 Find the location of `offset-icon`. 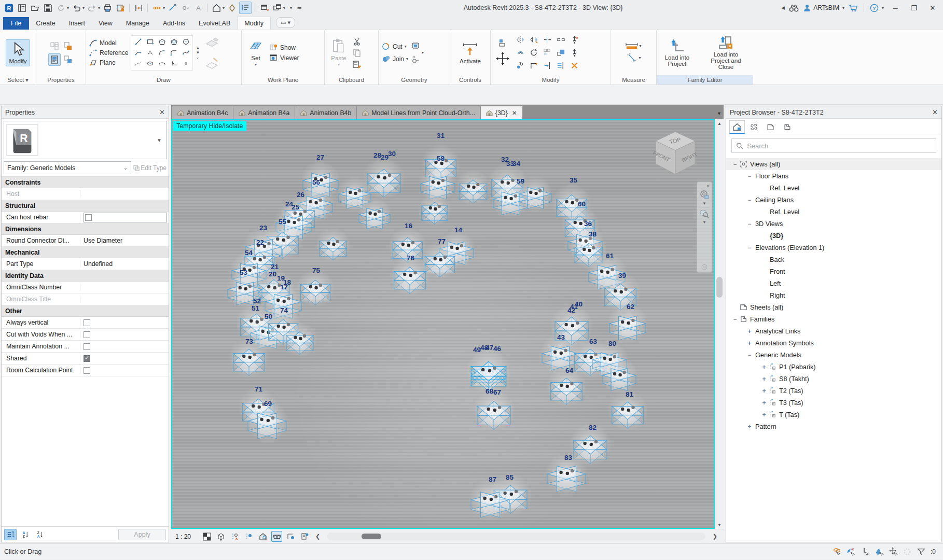

offset-icon is located at coordinates (521, 53).